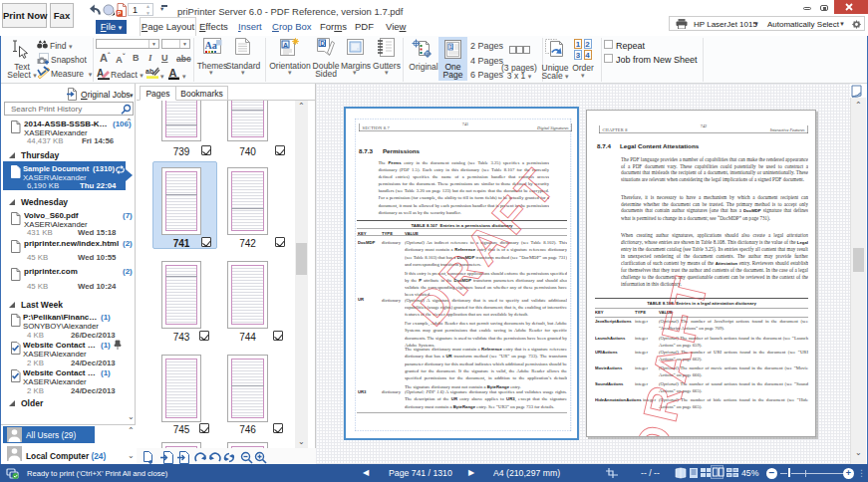 The image size is (868, 482). Describe the element at coordinates (323, 44) in the screenshot. I see `svg-text: D` at that location.